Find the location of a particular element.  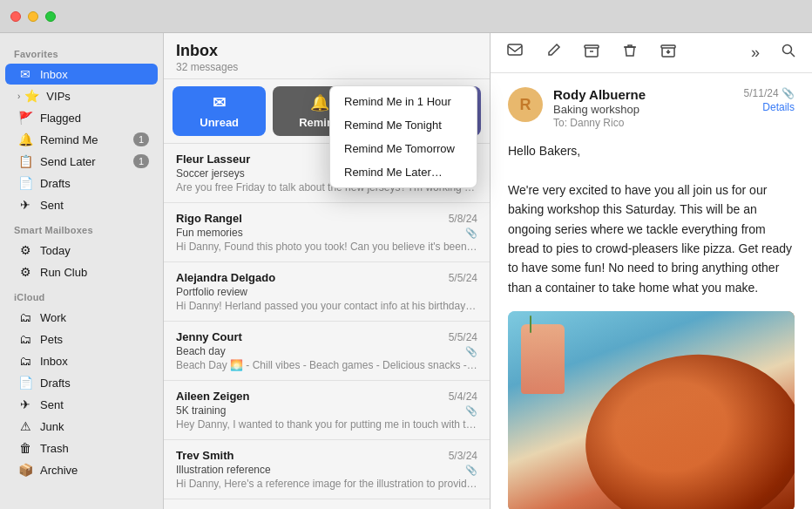

sidebar-item-icloud-drafts: 📄 Drafts is located at coordinates (82, 383).